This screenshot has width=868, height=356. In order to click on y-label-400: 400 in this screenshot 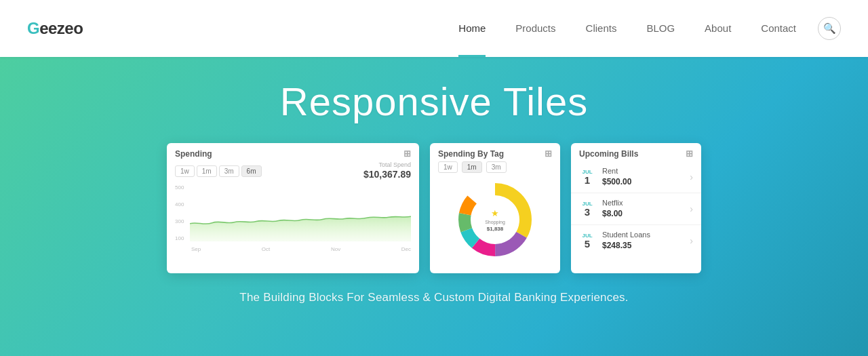, I will do `click(179, 205)`.